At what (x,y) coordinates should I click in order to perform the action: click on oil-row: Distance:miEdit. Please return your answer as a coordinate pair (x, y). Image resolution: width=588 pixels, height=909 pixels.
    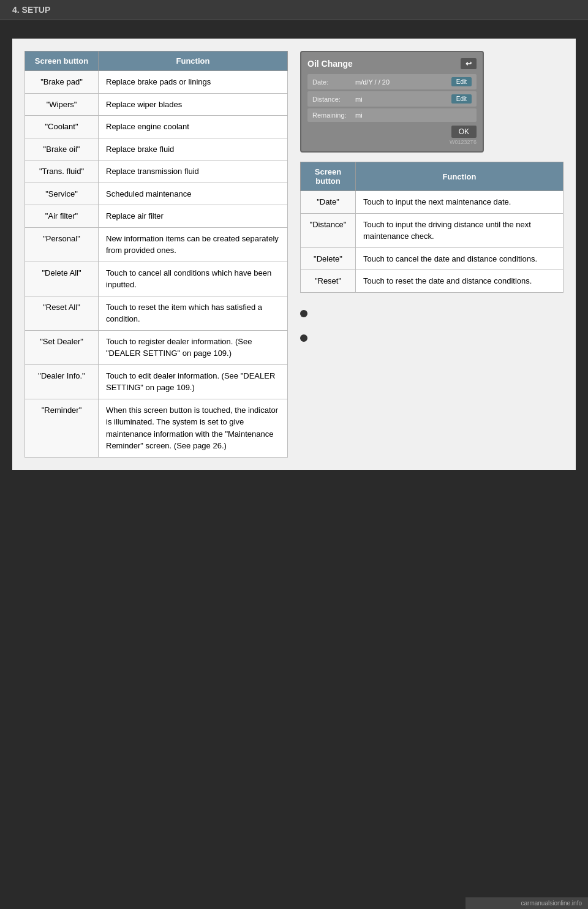
    Looking at the image, I should click on (392, 99).